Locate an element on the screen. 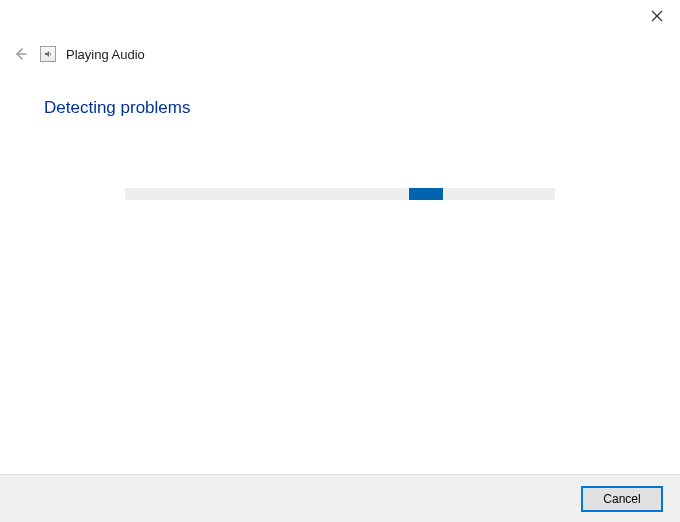 This screenshot has width=680, height=522. progress-indicator is located at coordinates (426, 194).